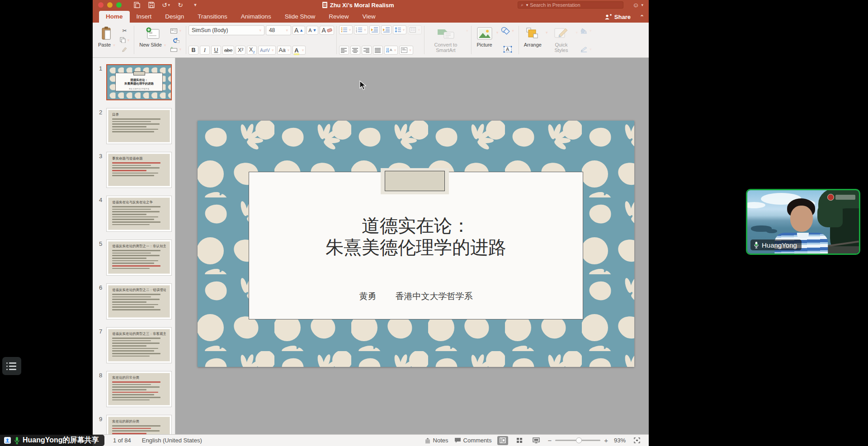  What do you see at coordinates (446, 40) in the screenshot?
I see `convert-to-smartart-button: Convert to SmartArt` at bounding box center [446, 40].